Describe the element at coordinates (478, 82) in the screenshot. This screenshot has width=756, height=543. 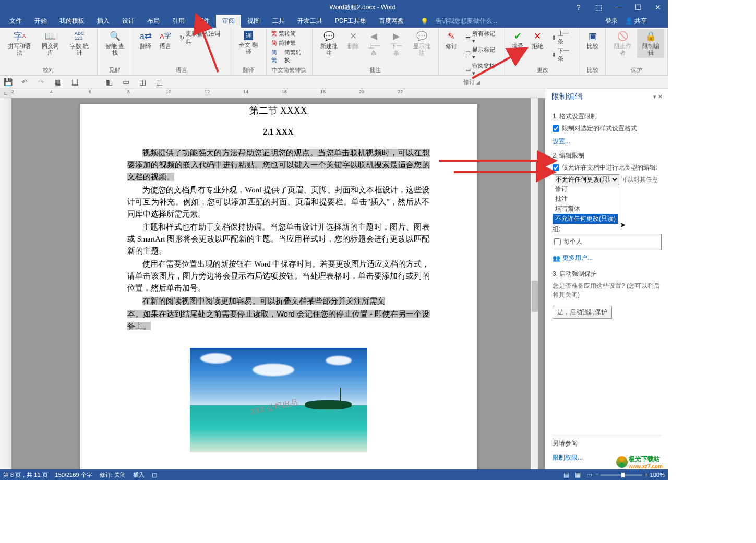
I see `tracking-launcher: ◢` at that location.